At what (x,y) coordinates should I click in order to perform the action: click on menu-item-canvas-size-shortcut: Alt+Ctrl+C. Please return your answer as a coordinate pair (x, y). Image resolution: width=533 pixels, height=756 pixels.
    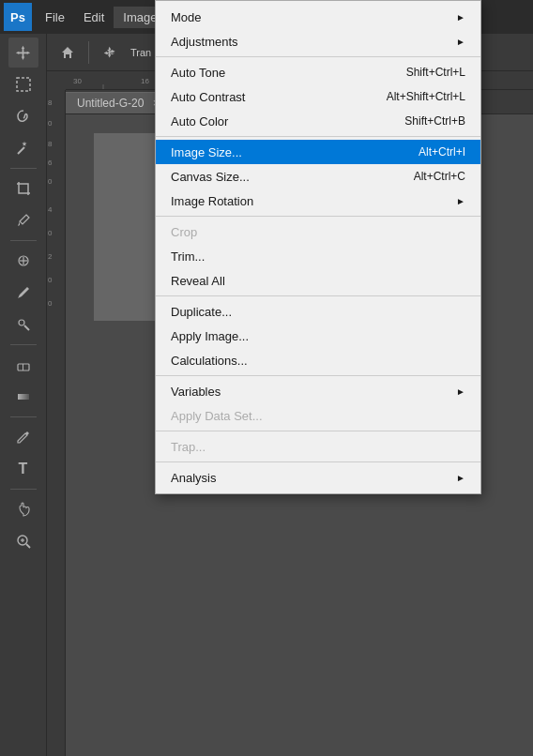
    Looking at the image, I should click on (439, 176).